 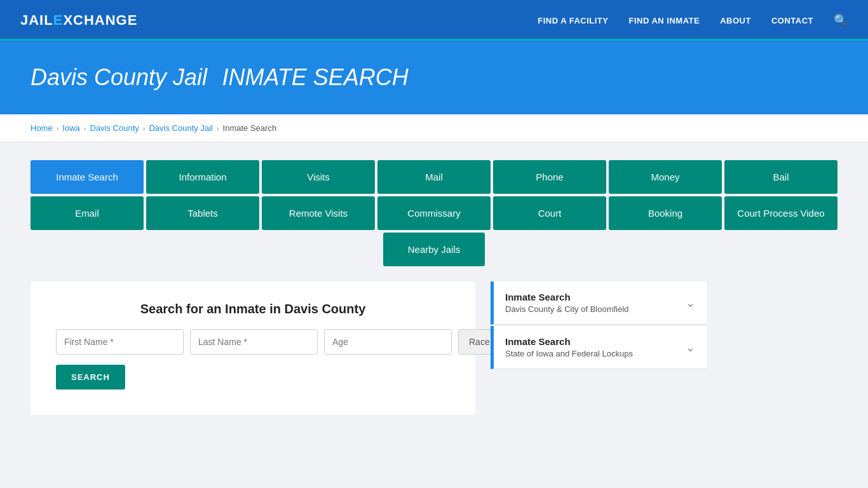 What do you see at coordinates (434, 214) in the screenshot?
I see `tabs-row-2: Email Tablets Remote Visits Commissary C…` at bounding box center [434, 214].